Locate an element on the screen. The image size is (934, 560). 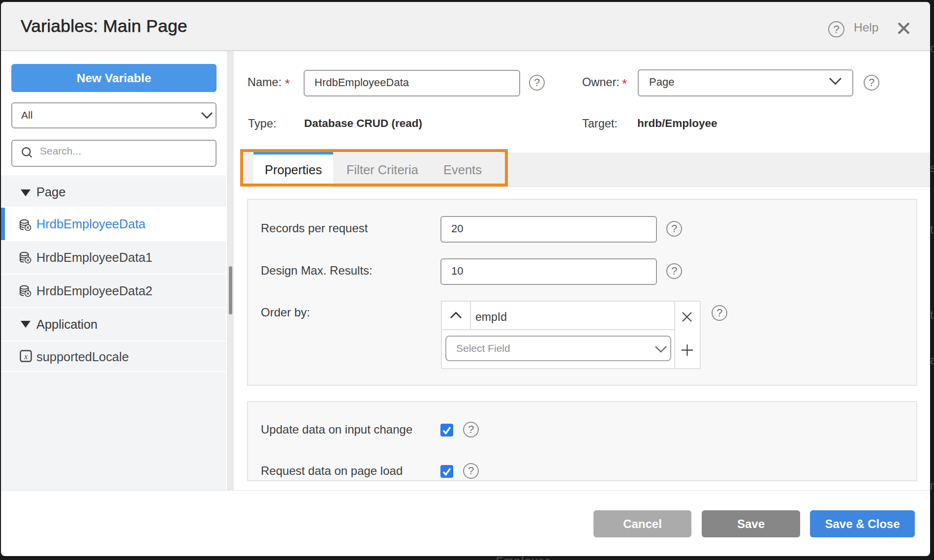
svg-text: x is located at coordinates (26, 356).